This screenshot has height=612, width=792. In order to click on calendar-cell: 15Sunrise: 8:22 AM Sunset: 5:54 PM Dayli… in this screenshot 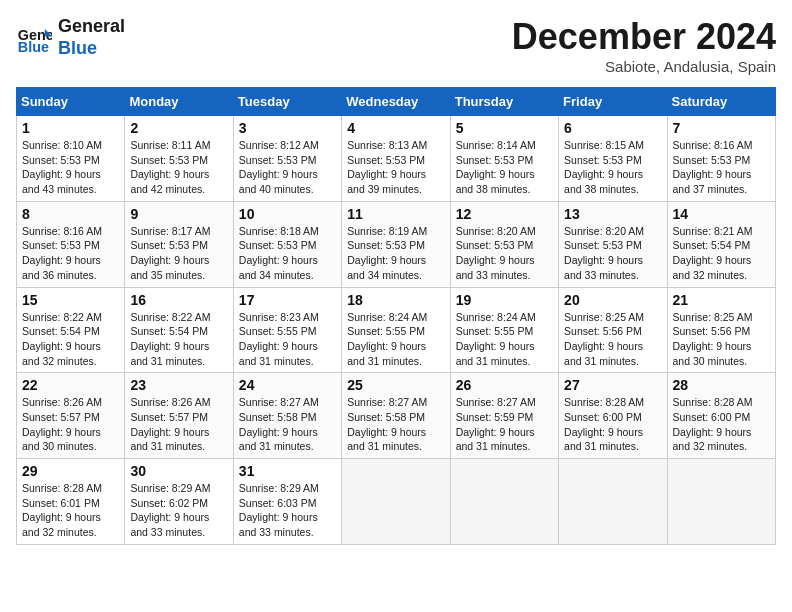, I will do `click(71, 330)`.